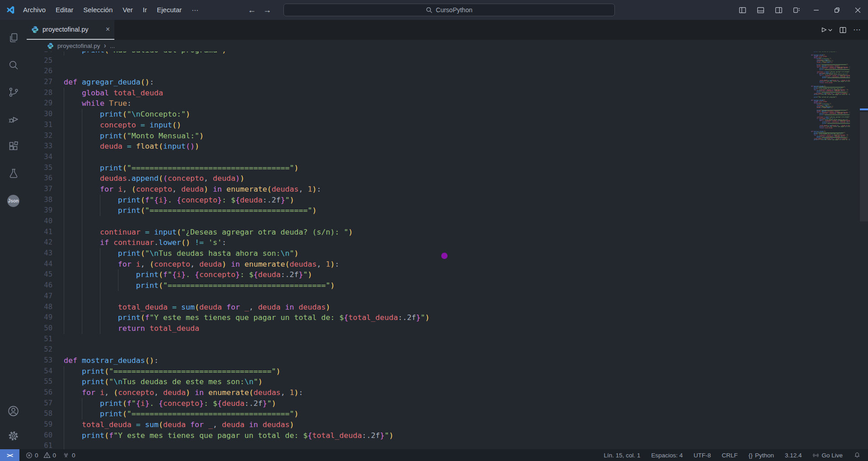  I want to click on menu-item-5: Ejecutar, so click(169, 10).